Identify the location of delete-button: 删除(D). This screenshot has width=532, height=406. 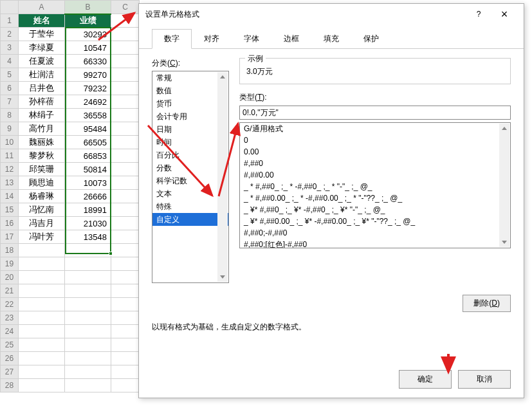
(486, 304).